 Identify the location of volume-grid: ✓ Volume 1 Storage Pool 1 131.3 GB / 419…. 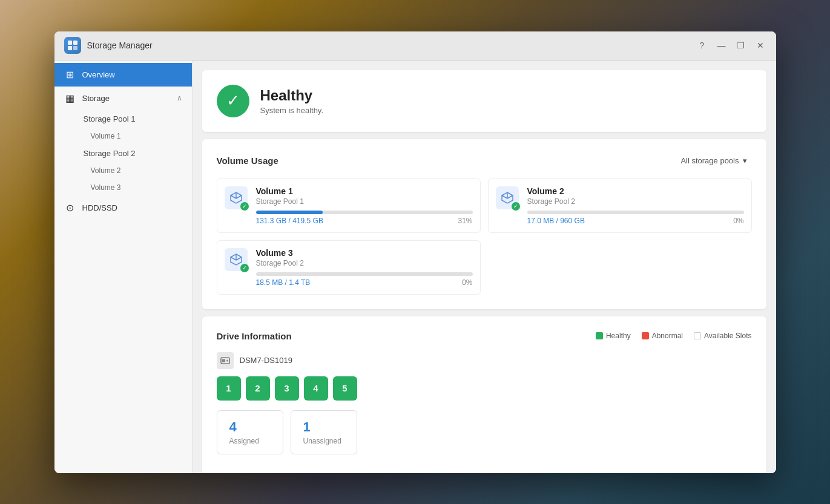
(484, 237).